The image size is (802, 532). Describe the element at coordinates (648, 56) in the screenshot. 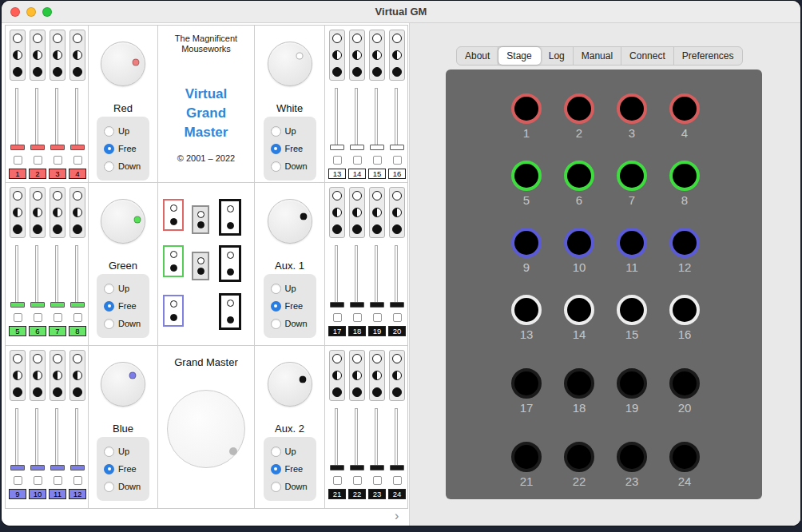

I see `tab-connect: Connect` at that location.